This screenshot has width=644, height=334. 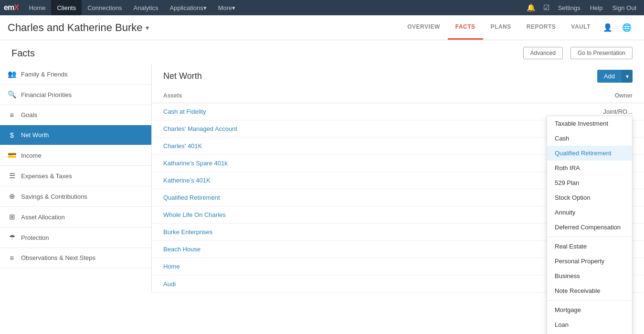 What do you see at coordinates (105, 8) in the screenshot?
I see `nav-connections: Connections` at bounding box center [105, 8].